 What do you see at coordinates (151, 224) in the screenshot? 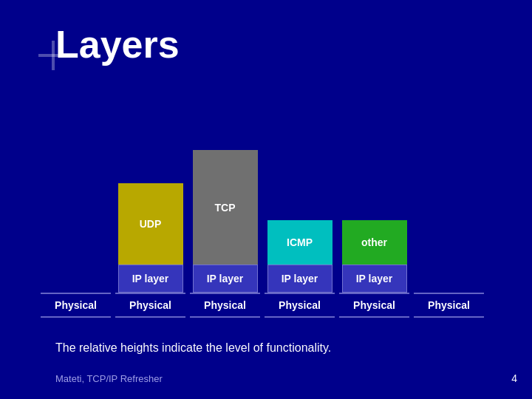
I see `udp-block: UDP` at bounding box center [151, 224].